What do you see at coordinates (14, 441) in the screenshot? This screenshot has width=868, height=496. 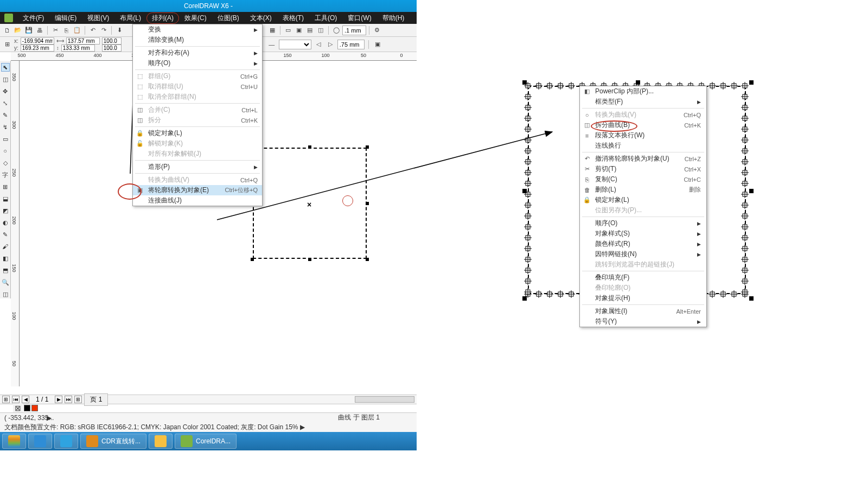 I see `task-start` at bounding box center [14, 441].